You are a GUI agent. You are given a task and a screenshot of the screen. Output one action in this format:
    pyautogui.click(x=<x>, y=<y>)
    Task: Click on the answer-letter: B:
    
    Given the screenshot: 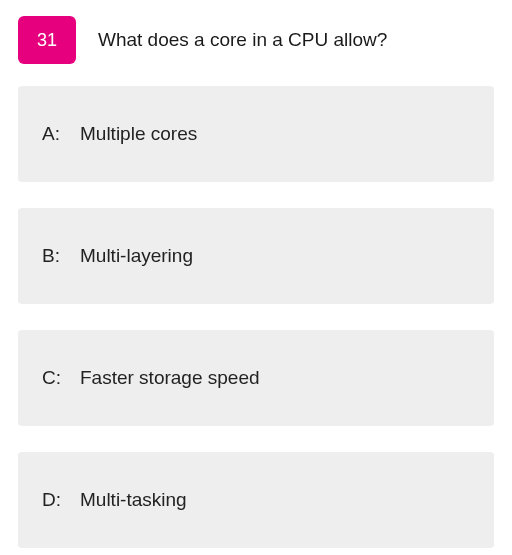 What is the action you would take?
    pyautogui.click(x=52, y=256)
    